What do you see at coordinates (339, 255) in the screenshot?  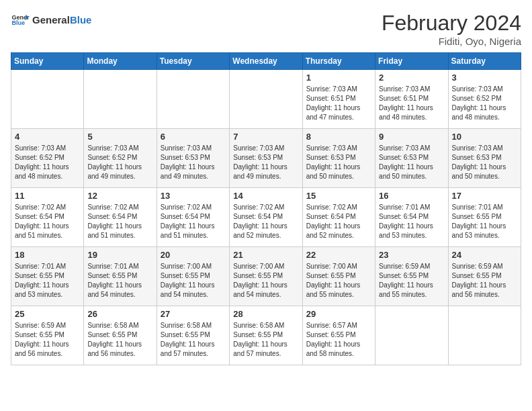 I see `day-number: 22` at bounding box center [339, 255].